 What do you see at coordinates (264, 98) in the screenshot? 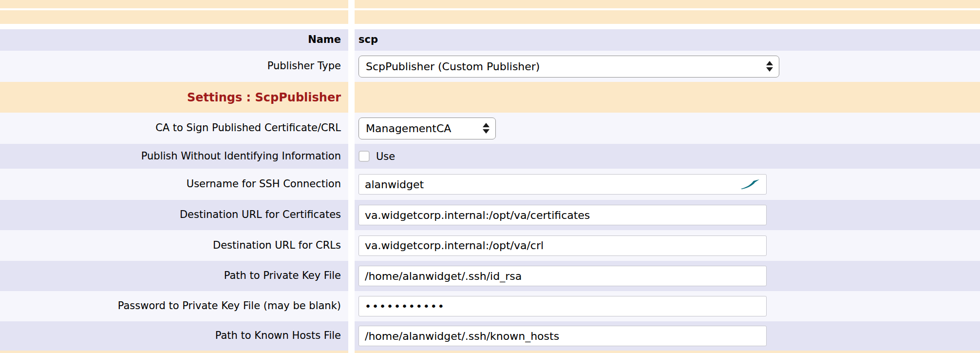
I see `settings-heading: Settings : ScpPublisher` at bounding box center [264, 98].